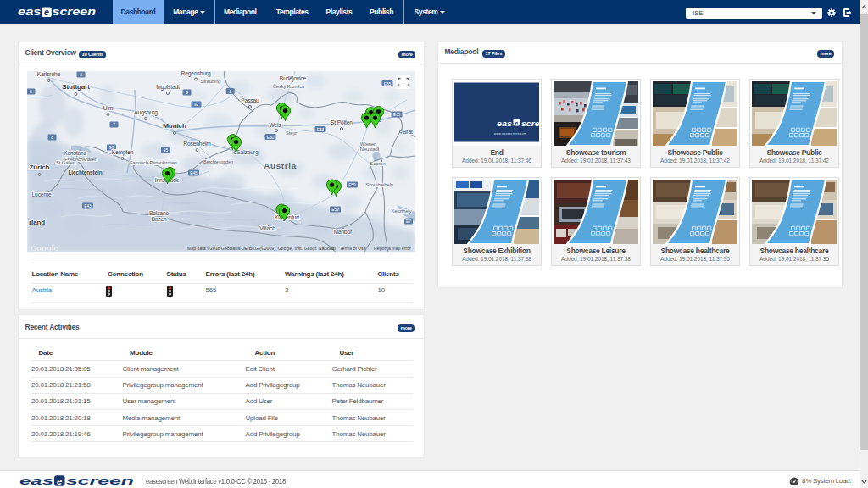 Image resolution: width=868 pixels, height=488 pixels. I want to click on svg-text: Karlsruhe, so click(49, 75).